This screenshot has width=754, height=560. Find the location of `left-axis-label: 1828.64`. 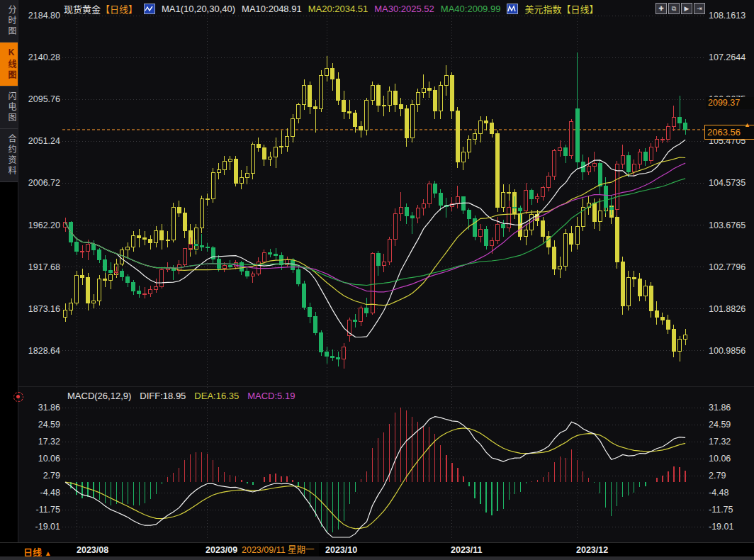

left-axis-label: 1828.64 is located at coordinates (44, 351).